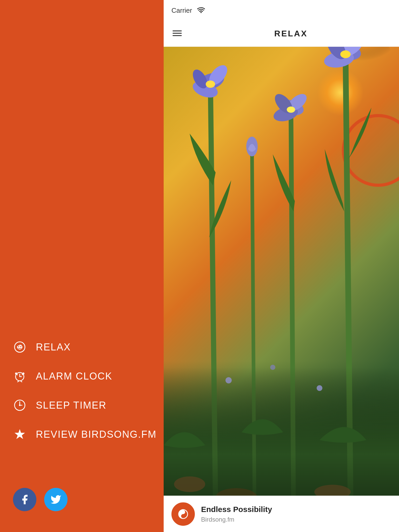 The image size is (399, 532). Describe the element at coordinates (201, 10) in the screenshot. I see `wifi-icon` at that location.